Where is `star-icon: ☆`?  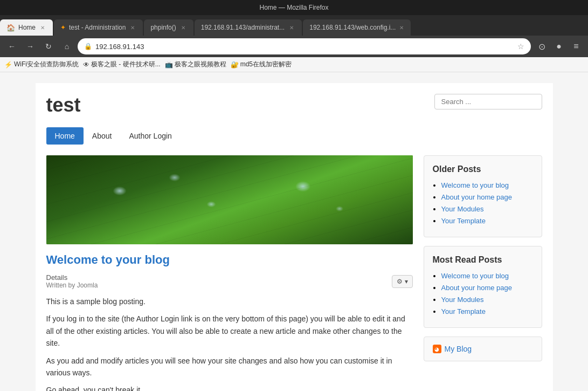
star-icon: ☆ is located at coordinates (521, 46).